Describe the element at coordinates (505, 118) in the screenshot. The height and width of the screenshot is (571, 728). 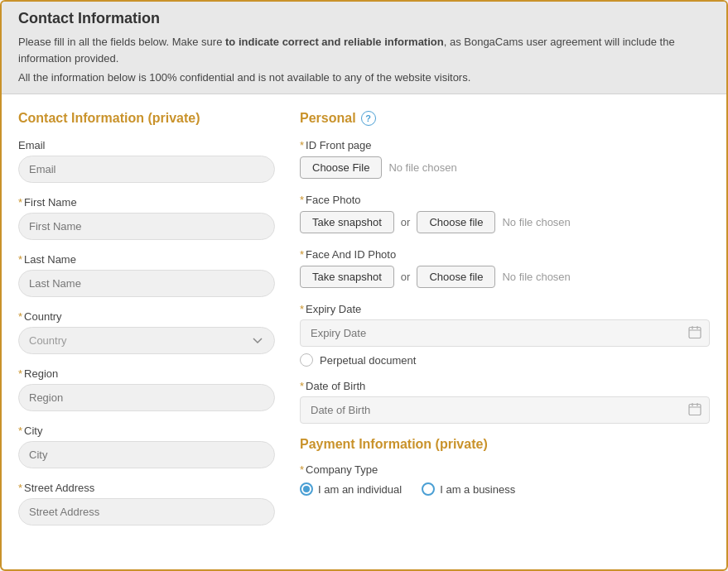
I see `personal-section-title: Personal ?` at that location.